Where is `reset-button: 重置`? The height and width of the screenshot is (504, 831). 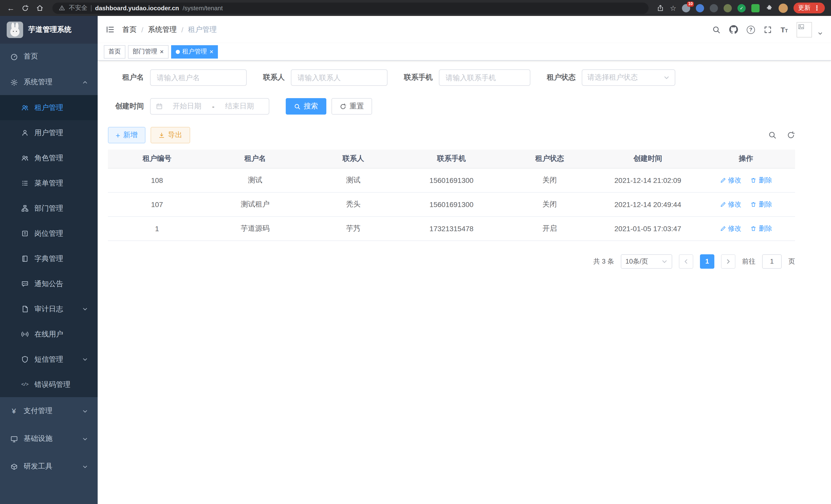
reset-button: 重置 is located at coordinates (352, 107).